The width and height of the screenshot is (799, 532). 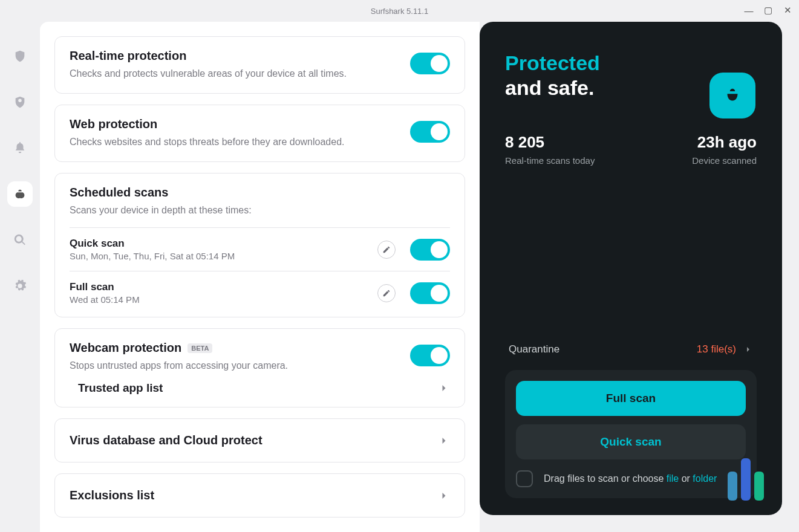 I want to click on webcam-title: Webcam protection BETA, so click(x=233, y=348).